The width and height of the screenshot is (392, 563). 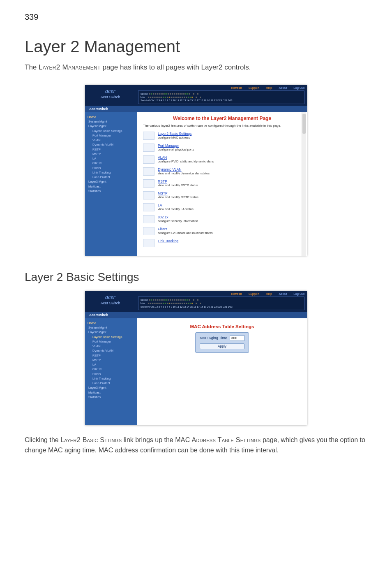 What do you see at coordinates (221, 294) in the screenshot?
I see `header-links: Refresh Support Help About Log Out` at bounding box center [221, 294].